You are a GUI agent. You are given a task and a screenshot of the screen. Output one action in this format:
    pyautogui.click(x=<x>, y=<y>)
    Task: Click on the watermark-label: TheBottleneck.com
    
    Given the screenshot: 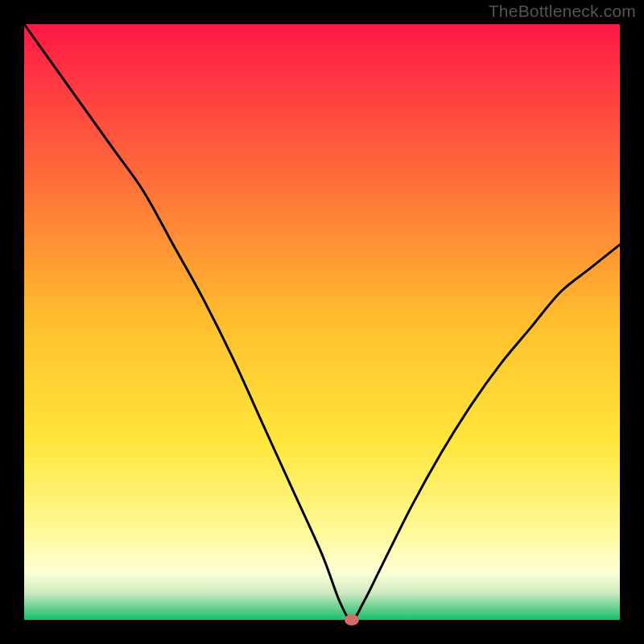 What is the action you would take?
    pyautogui.click(x=562, y=11)
    